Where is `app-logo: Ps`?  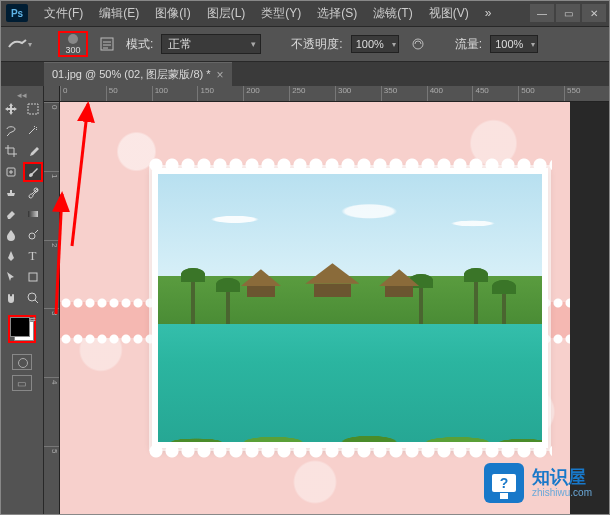 app-logo: Ps is located at coordinates (17, 13).